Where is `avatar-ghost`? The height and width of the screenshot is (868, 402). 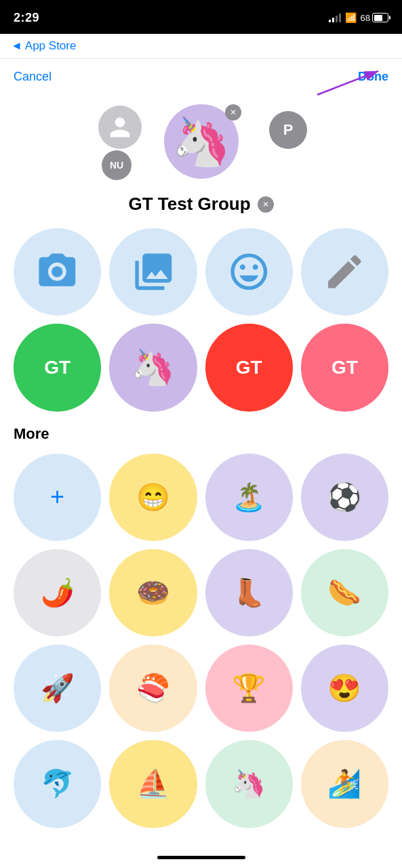 avatar-ghost is located at coordinates (120, 127).